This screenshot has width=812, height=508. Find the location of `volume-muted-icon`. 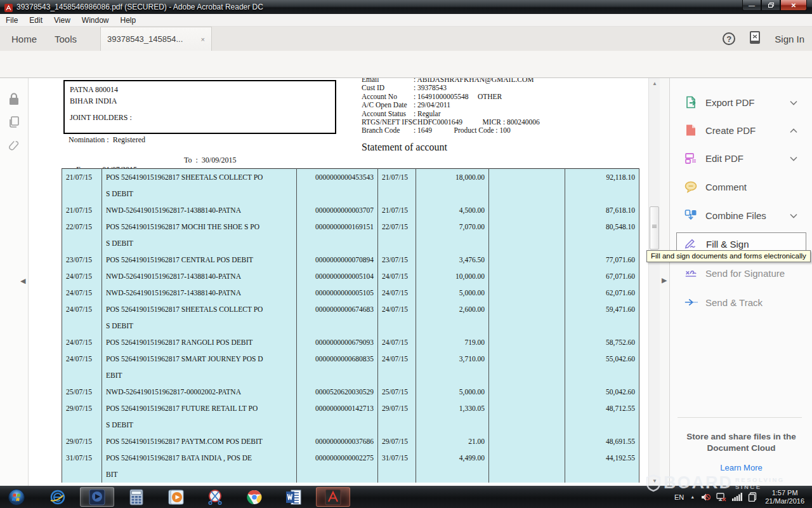

volume-muted-icon is located at coordinates (705, 497).